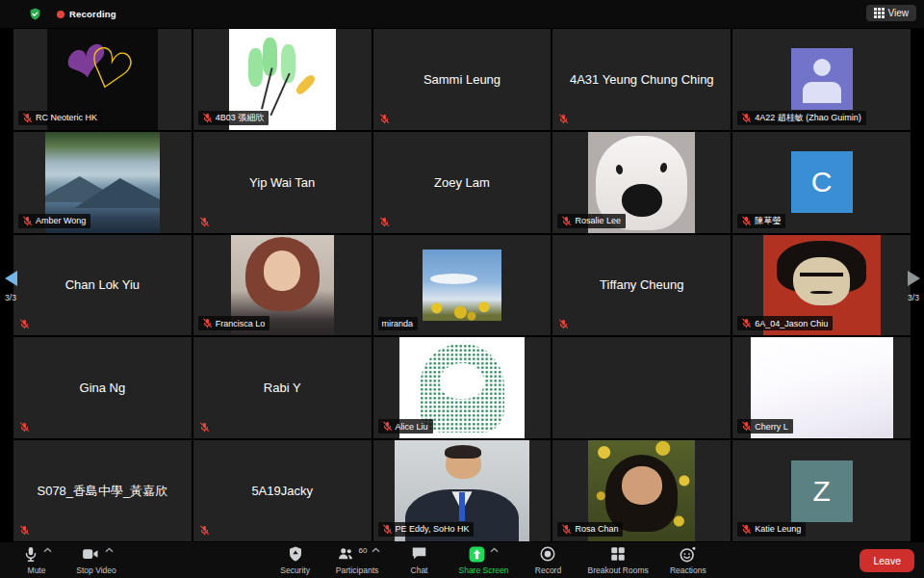 This screenshot has height=578, width=924. Describe the element at coordinates (37, 570) in the screenshot. I see `toolbar-item-label: Mute` at that location.